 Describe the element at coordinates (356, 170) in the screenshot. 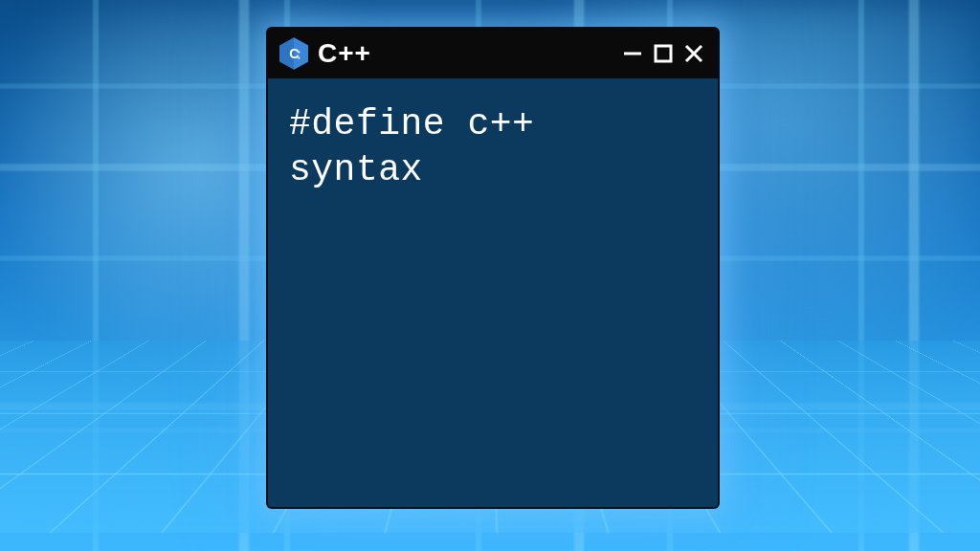

I see `code-line-2: syntax` at that location.